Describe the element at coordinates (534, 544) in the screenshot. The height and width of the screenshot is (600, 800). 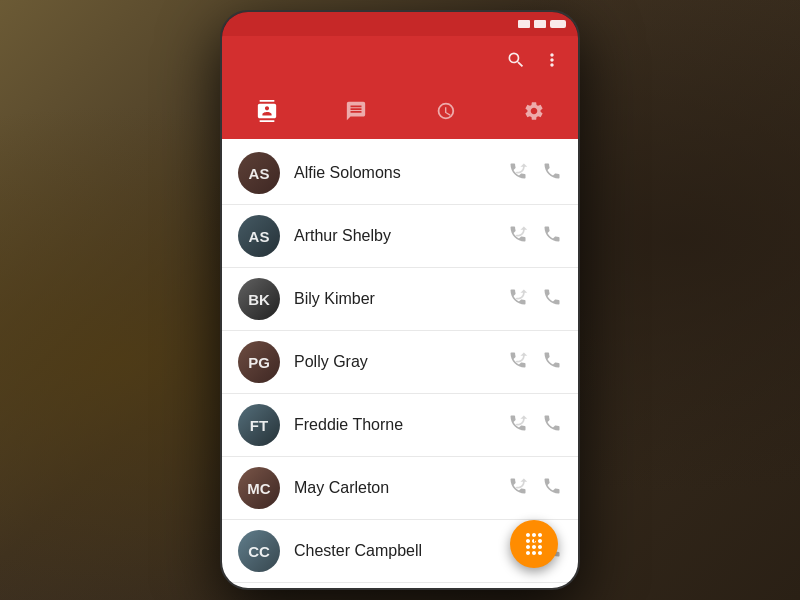
I see `dialpad-icon` at that location.